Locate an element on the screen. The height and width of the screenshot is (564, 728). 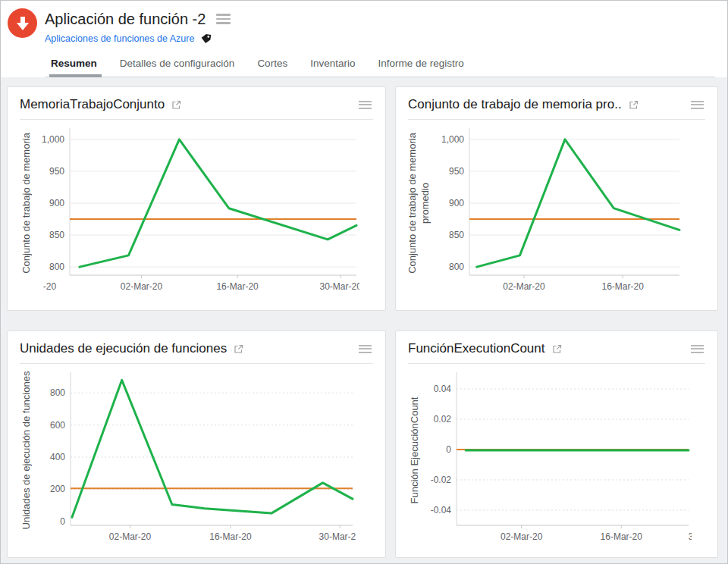
tab-cortes: Cortes is located at coordinates (272, 64).